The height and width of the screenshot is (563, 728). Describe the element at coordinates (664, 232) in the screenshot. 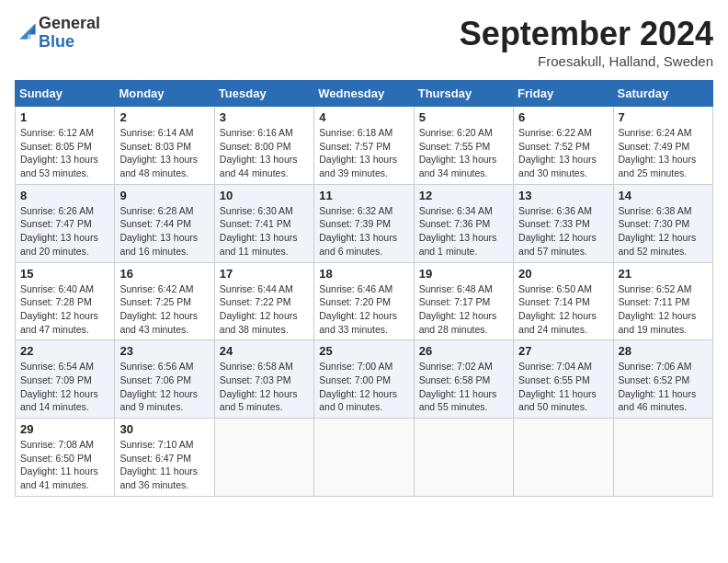

I see `day-info: Sunrise: 6:38 AMSunset: 7:30 PMDaylight:…` at that location.